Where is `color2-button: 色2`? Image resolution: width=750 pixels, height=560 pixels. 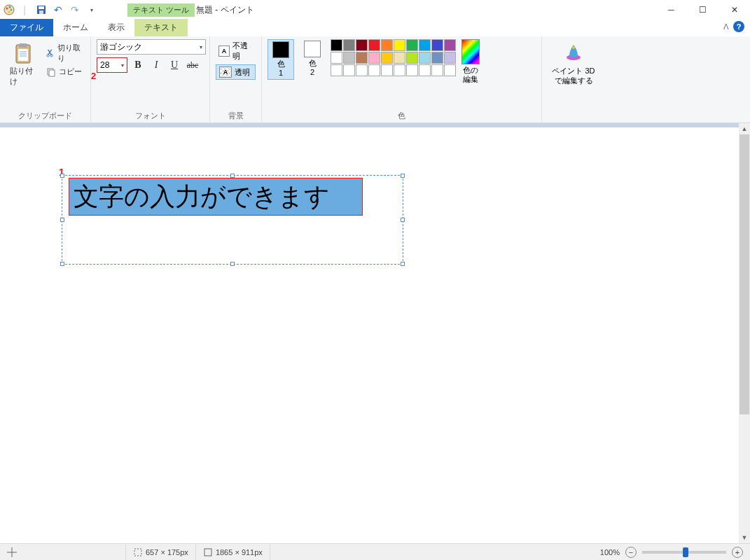
color2-button: 色2 is located at coordinates (312, 59).